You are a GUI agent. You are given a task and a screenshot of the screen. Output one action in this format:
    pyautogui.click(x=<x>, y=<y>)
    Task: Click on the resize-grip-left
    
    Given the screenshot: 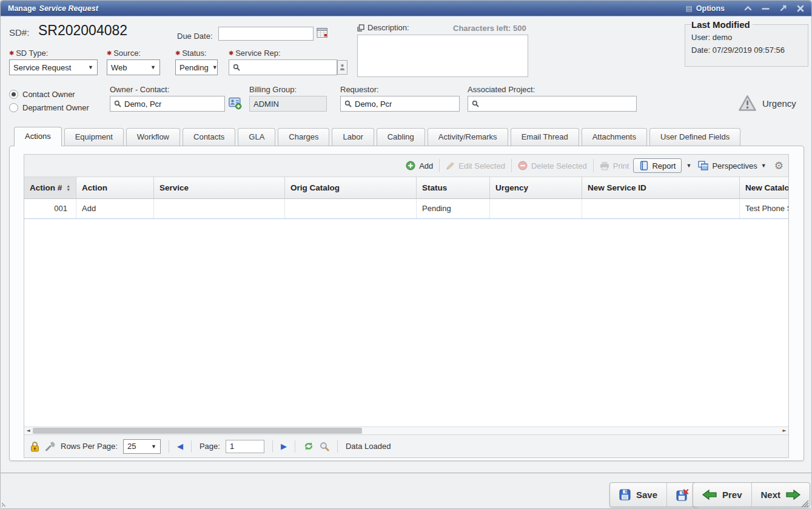 What is the action you would take?
    pyautogui.click(x=5, y=504)
    